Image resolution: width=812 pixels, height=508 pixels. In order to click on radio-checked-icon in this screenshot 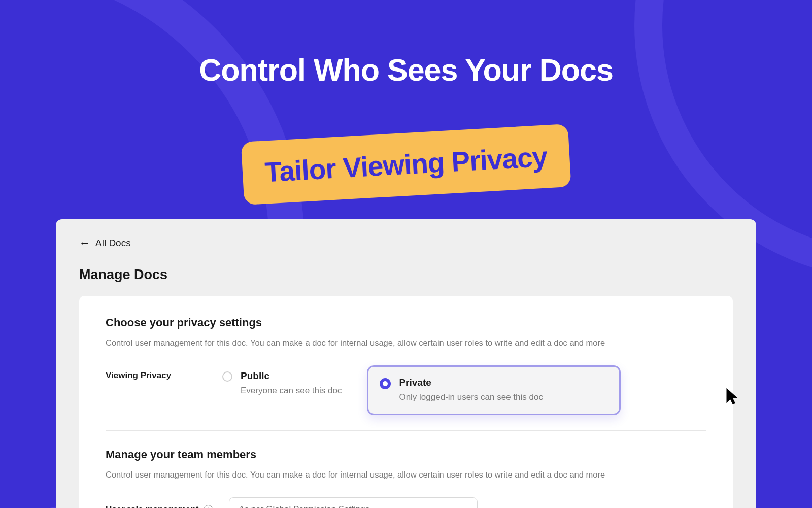, I will do `click(385, 384)`.